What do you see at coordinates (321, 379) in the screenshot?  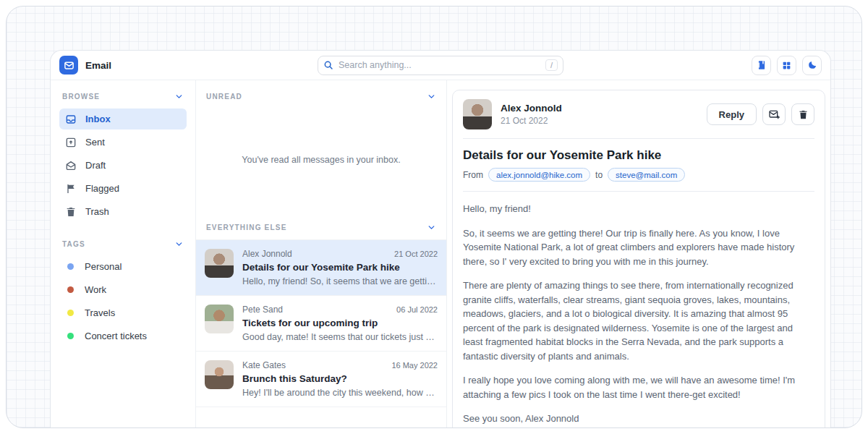 I see `mail-list-item: Kate Gates 16 May 2022 Brunch this Satur…` at bounding box center [321, 379].